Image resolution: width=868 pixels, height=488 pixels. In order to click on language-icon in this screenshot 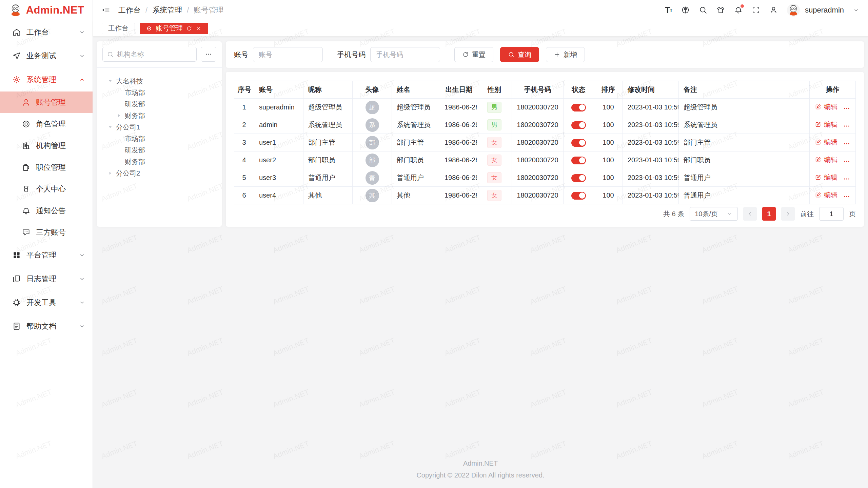, I will do `click(686, 10)`.